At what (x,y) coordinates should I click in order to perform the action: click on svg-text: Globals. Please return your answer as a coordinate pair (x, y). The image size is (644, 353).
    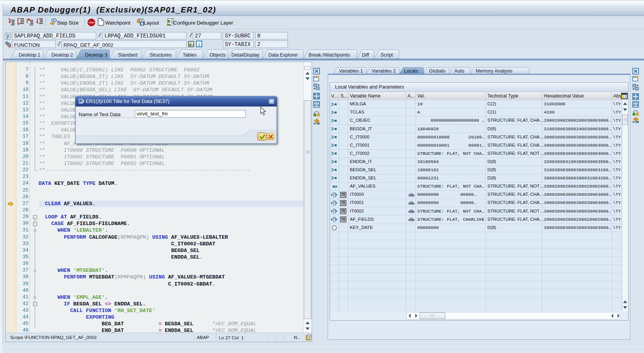
    Looking at the image, I should click on (437, 71).